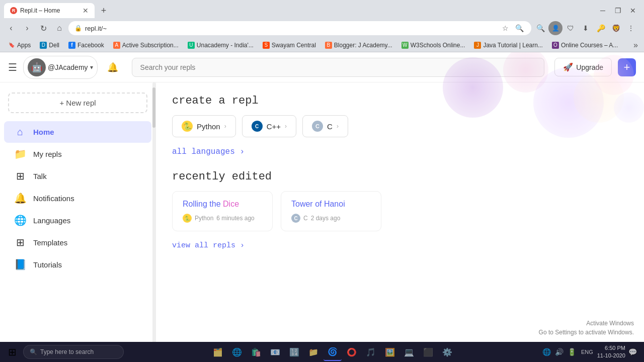  What do you see at coordinates (333, 352) in the screenshot?
I see `taskbar-app-chrome: 🌀` at bounding box center [333, 352].